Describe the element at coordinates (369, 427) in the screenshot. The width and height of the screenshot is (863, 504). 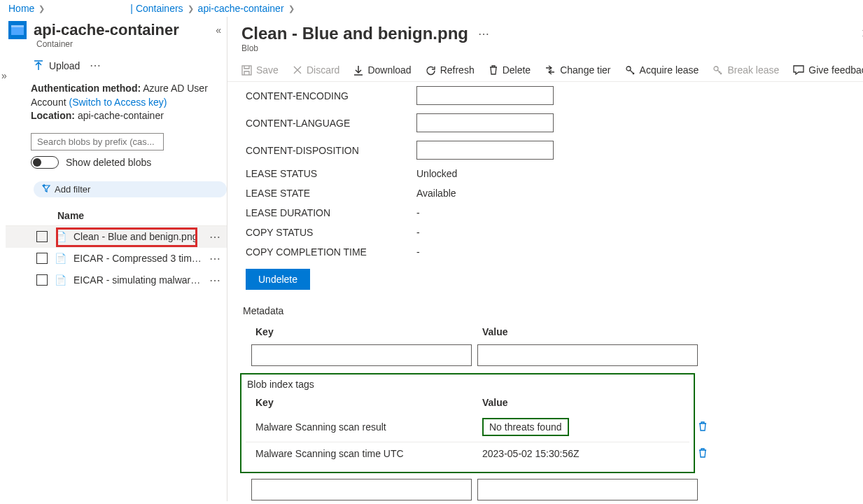
I see `tag-key: Malware Scanning scan result` at that location.